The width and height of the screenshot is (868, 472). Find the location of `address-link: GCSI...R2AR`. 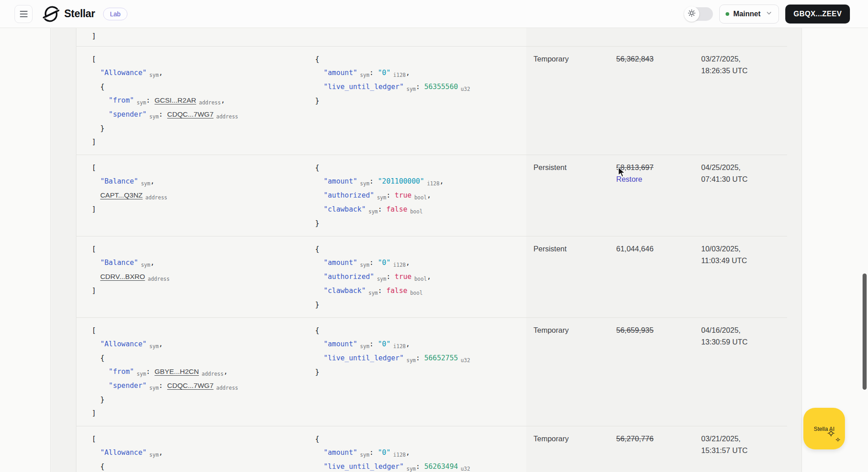

address-link: GCSI...R2AR is located at coordinates (175, 100).